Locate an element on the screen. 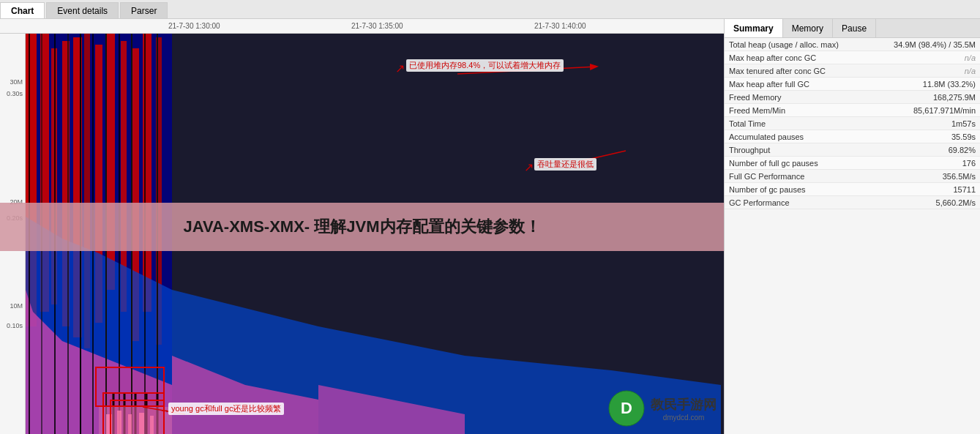 The image size is (980, 434). summary-value: 15711 is located at coordinates (921, 190).